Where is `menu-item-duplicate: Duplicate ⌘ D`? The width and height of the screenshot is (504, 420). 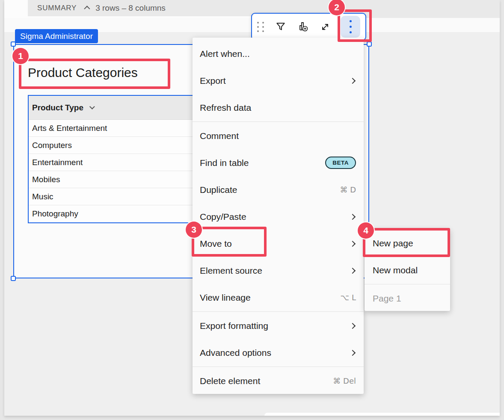
menu-item-duplicate: Duplicate ⌘ D is located at coordinates (278, 190).